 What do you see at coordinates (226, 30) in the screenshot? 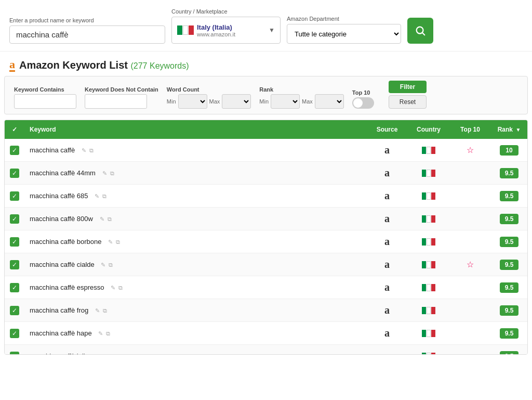
I see `marketplace-select: Italy (Italia) www.amazon.it ▼ Italy (It…` at bounding box center [226, 30].